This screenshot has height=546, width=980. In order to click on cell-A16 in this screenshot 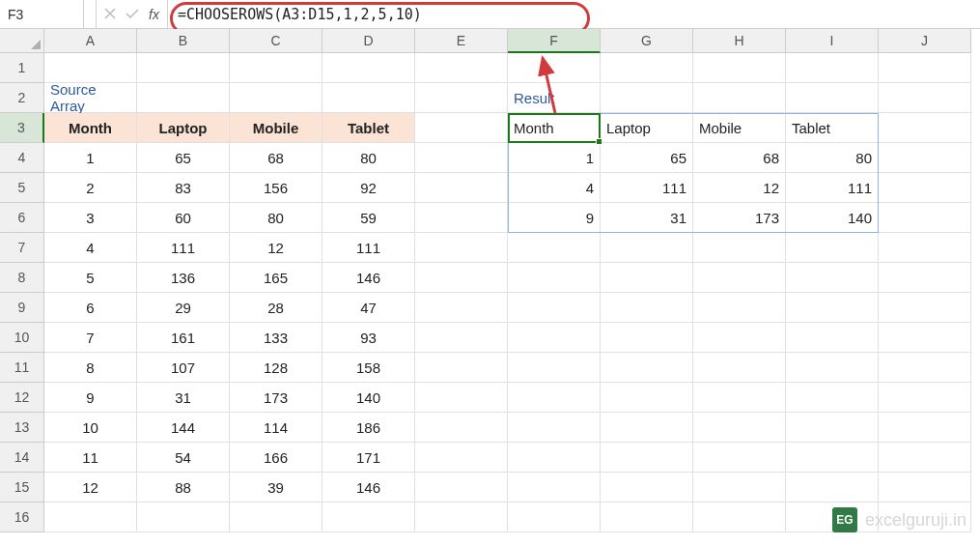, I will do `click(91, 518)`.